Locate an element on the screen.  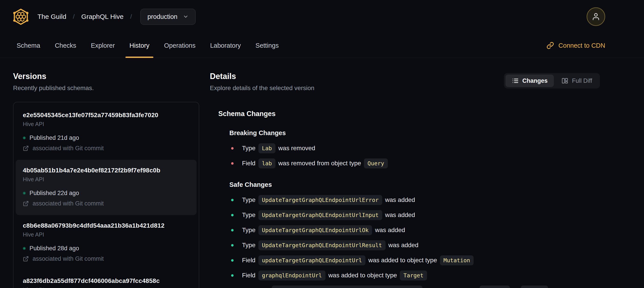
full-diff-view-label: Full Diff is located at coordinates (582, 81).